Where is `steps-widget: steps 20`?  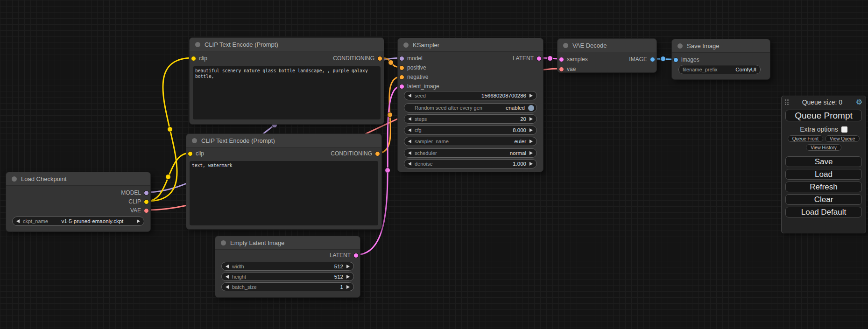
steps-widget: steps 20 is located at coordinates (471, 119).